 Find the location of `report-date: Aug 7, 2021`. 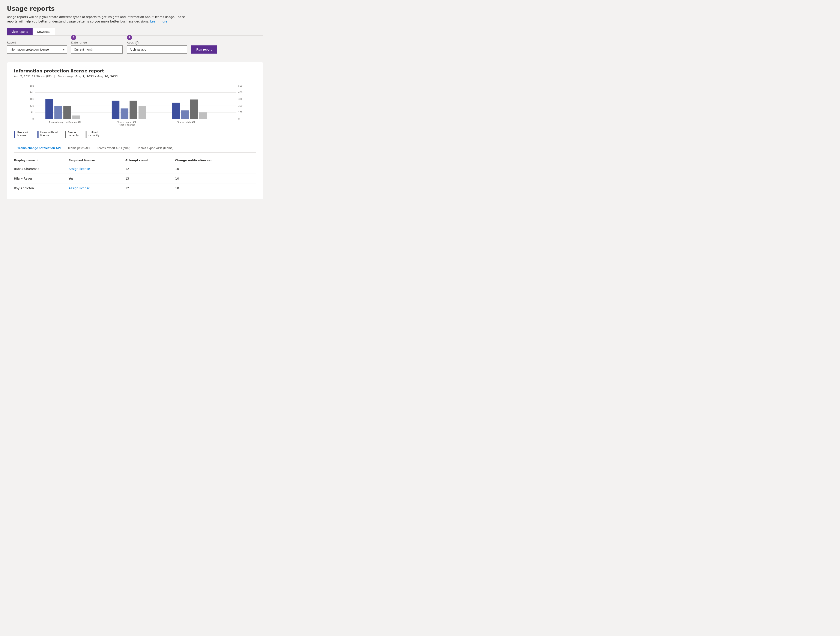

report-date: Aug 7, 2021 is located at coordinates (22, 76).